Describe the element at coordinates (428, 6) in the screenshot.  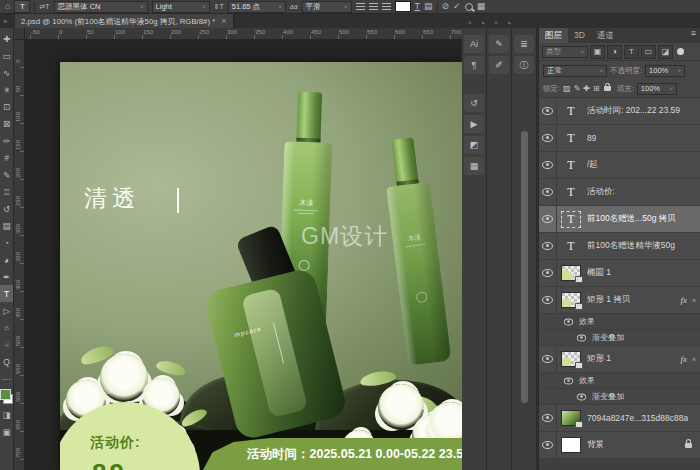
I see `toggle-panels-icon: ▤` at that location.